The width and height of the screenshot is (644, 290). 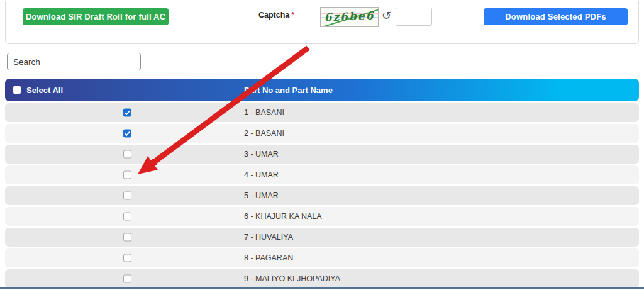 What do you see at coordinates (322, 154) in the screenshot?
I see `table-row: 3 - UMAR` at bounding box center [322, 154].